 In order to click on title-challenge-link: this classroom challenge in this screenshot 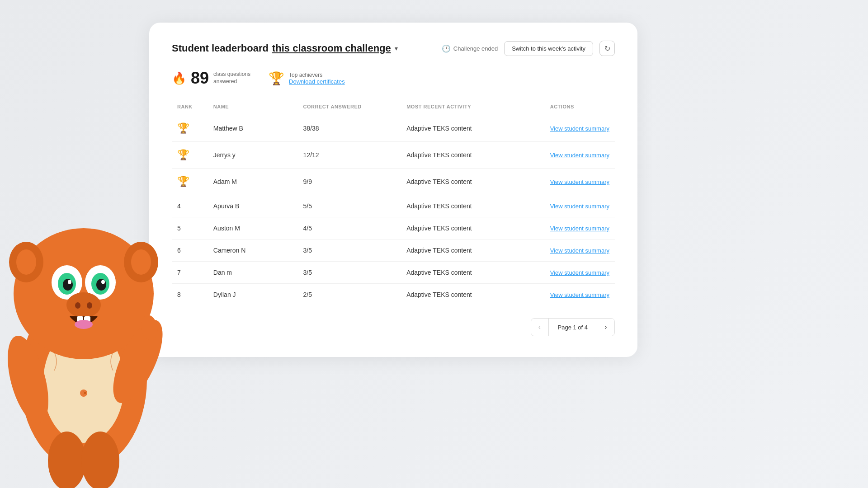, I will do `click(332, 48)`.